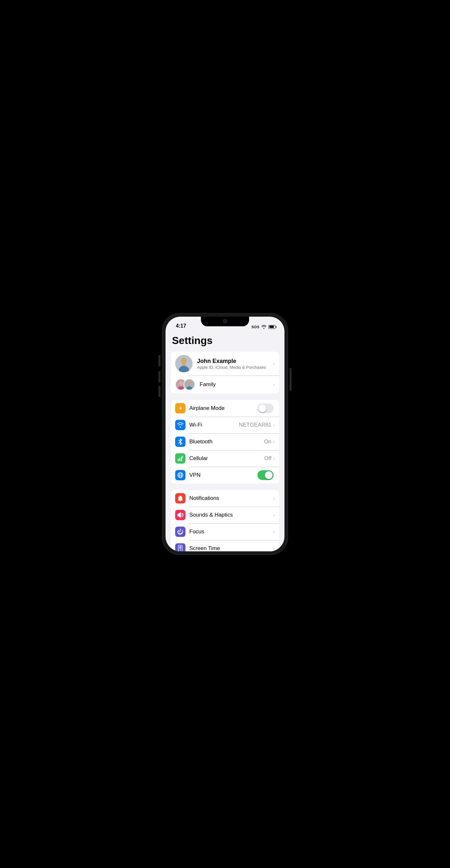 The width and height of the screenshot is (450, 868). Describe the element at coordinates (225, 442) in the screenshot. I see `connectivity-section: ✈ Airplane Mode` at that location.